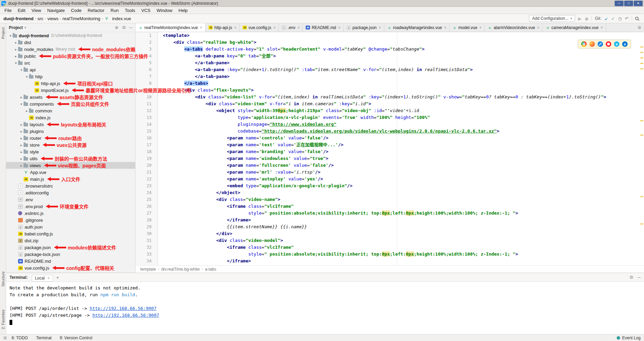 This screenshot has height=341, width=644. I want to click on maximize-button: □, so click(629, 3).